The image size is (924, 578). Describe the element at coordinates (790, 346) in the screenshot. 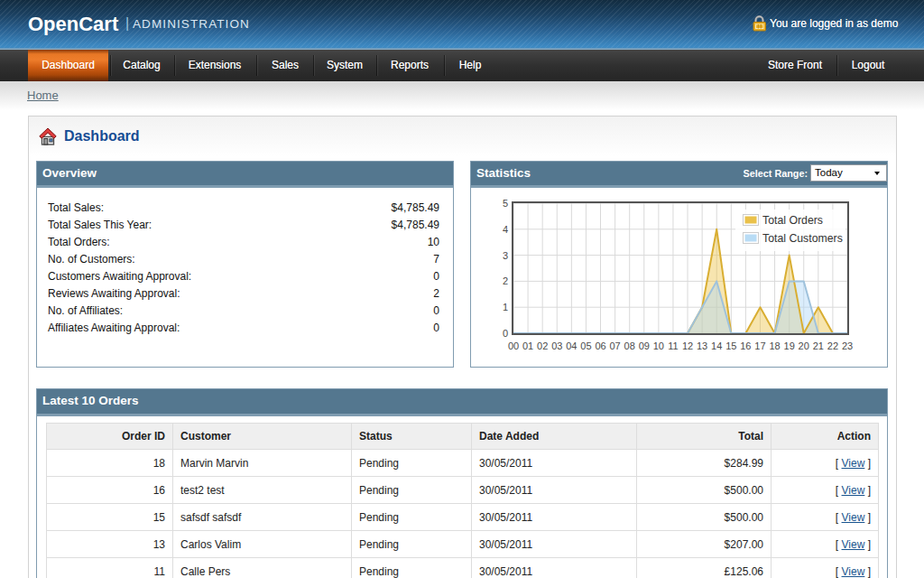

I see `svg-text: 19` at that location.